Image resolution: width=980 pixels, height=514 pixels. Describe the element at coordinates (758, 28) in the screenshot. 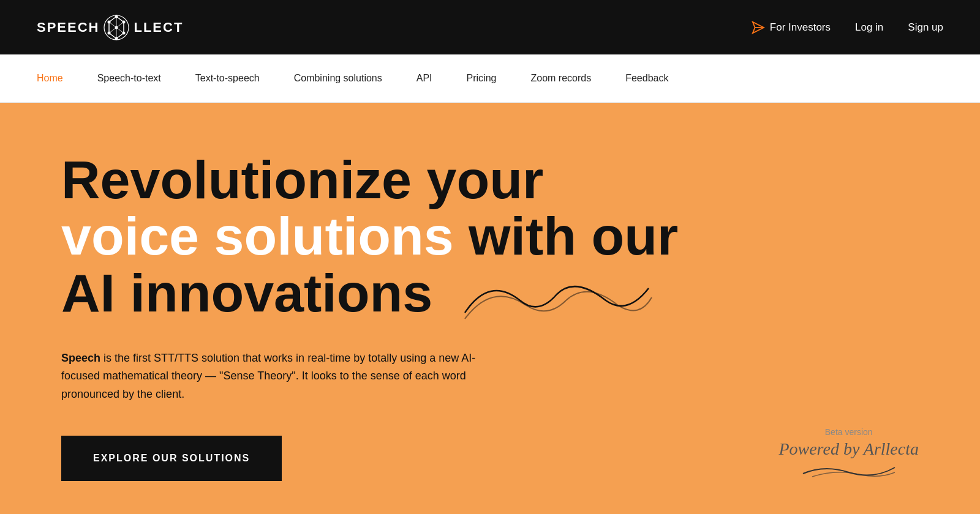

I see `investor-icon` at that location.